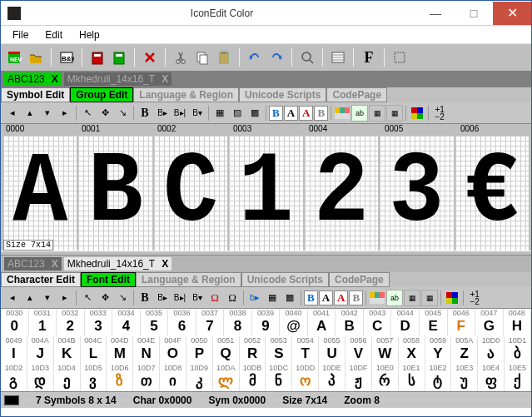 This screenshot has width=532, height=417. I want to click on font-glyph-cell: 004DM, so click(120, 350).